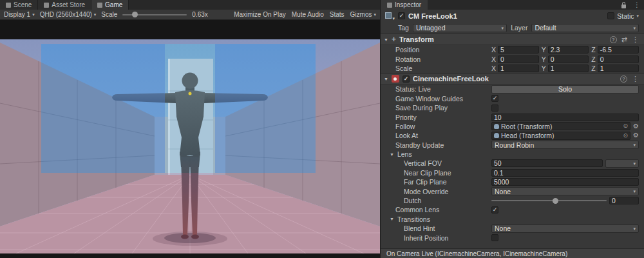 The height and width of the screenshot is (258, 644). I want to click on far-clip-field: 5000, so click(565, 182).